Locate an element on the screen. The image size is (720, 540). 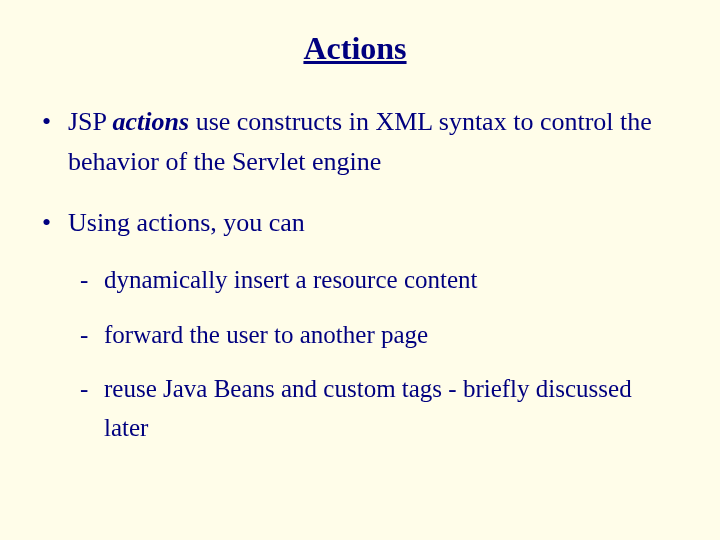
bullet-item: JSP actions use constructs in XML syntax… is located at coordinates (361, 142).